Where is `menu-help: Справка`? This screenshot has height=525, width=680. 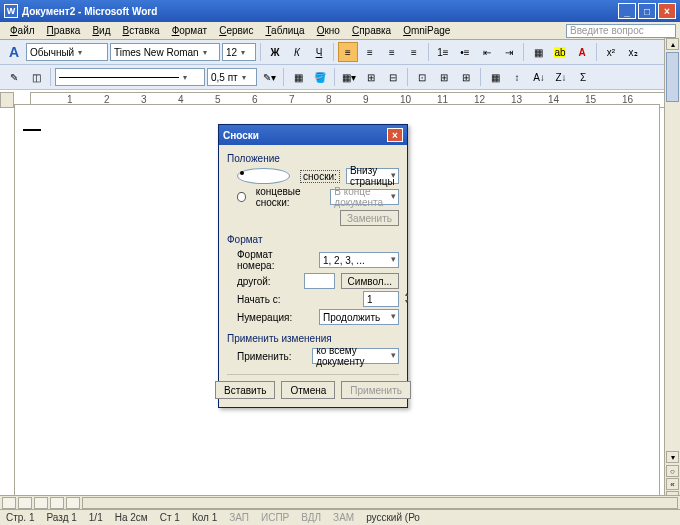
menu-help: Справка is located at coordinates (372, 30).